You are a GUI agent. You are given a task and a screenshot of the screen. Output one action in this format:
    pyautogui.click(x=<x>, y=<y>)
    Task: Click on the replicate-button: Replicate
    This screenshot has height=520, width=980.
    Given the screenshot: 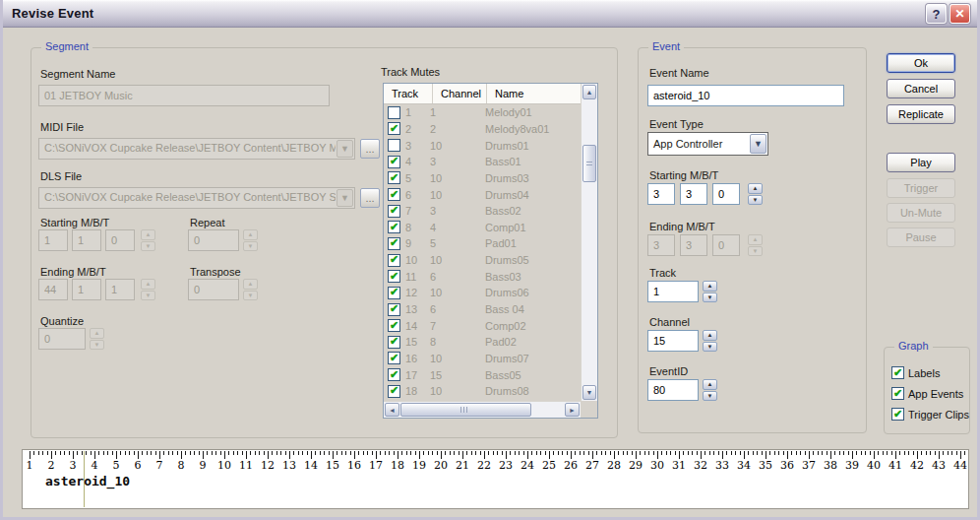 What is the action you would take?
    pyautogui.click(x=921, y=114)
    